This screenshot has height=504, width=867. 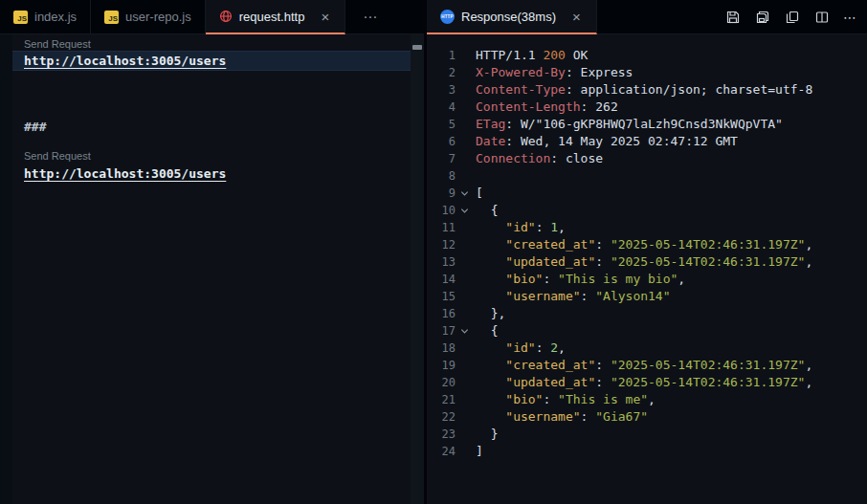 What do you see at coordinates (647, 417) in the screenshot?
I see `response-line: 22 "username": "Gia67"` at bounding box center [647, 417].